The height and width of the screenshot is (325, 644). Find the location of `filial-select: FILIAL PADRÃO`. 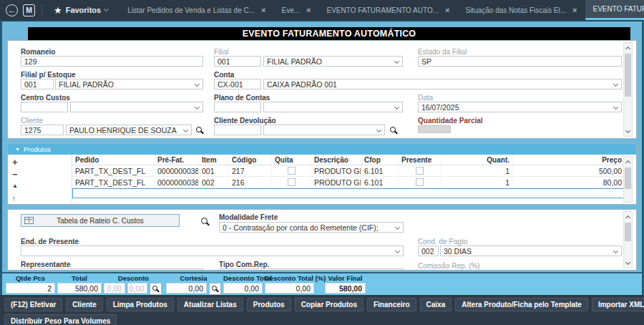

filial-select: FILIAL PADRÃO is located at coordinates (333, 62).